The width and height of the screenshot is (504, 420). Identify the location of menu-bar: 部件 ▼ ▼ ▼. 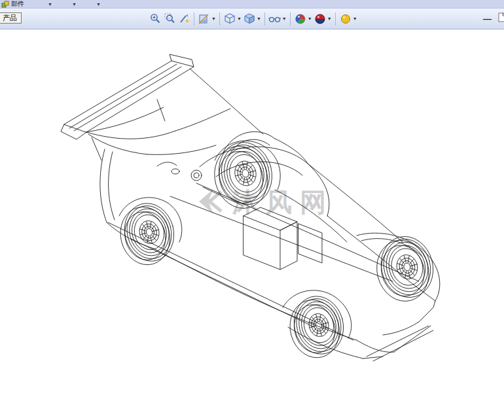
(252, 4).